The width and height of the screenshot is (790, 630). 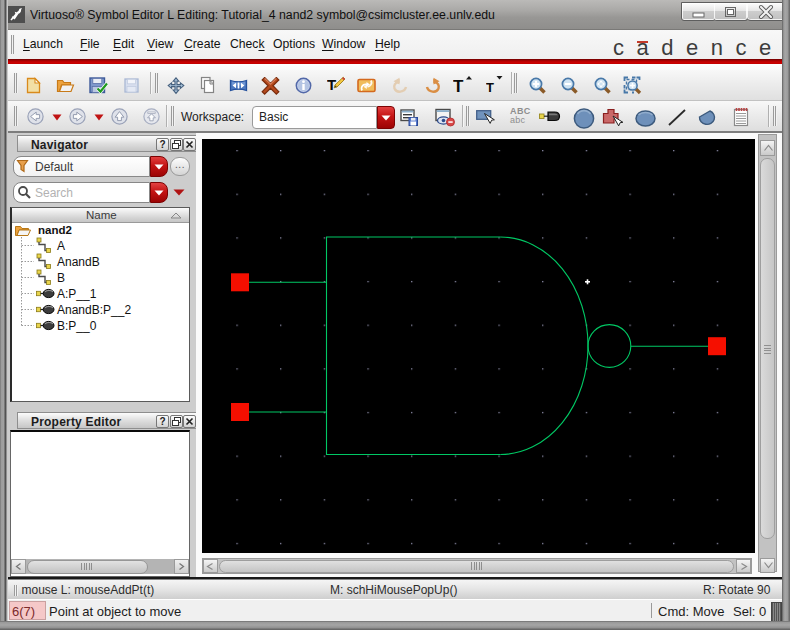 I want to click on svg-text: AnandB:P__2, so click(x=94, y=310).